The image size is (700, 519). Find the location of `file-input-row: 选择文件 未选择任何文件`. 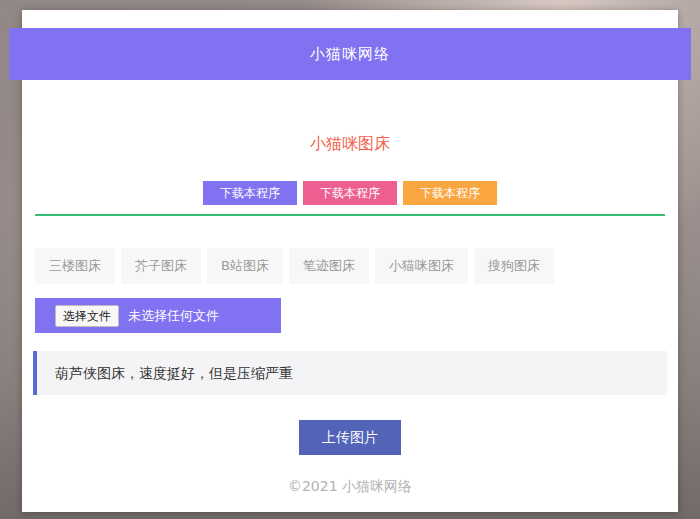

file-input-row: 选择文件 未选择任何文件 is located at coordinates (350, 316).